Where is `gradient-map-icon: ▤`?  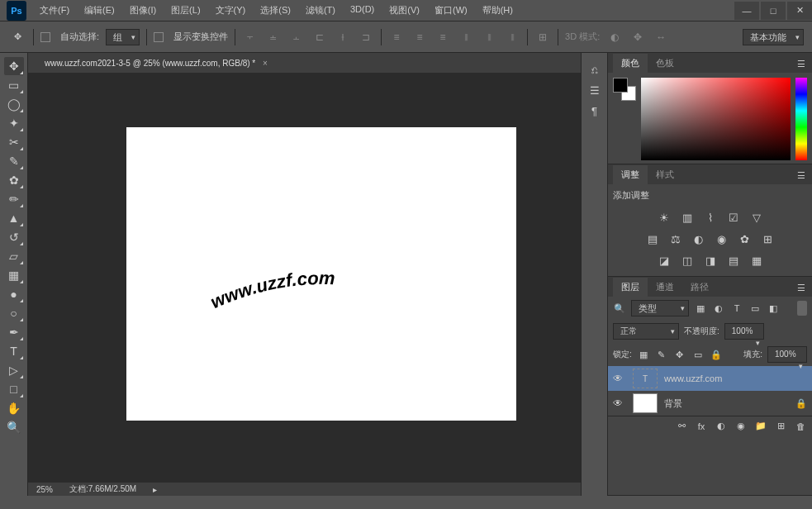
gradient-map-icon: ▤ is located at coordinates (734, 260).